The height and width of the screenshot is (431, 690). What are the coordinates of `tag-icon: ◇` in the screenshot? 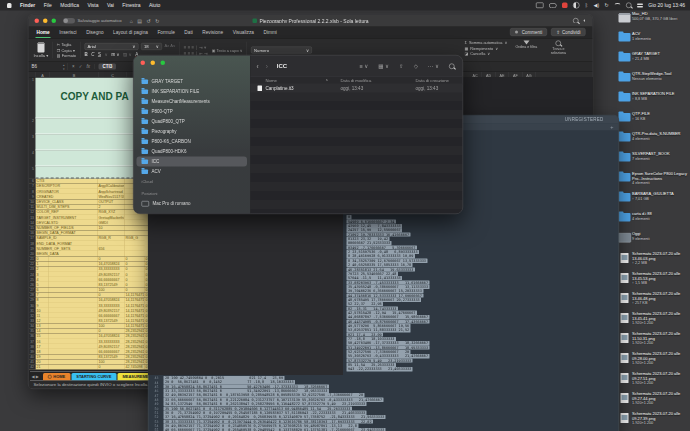 It's located at (416, 66).